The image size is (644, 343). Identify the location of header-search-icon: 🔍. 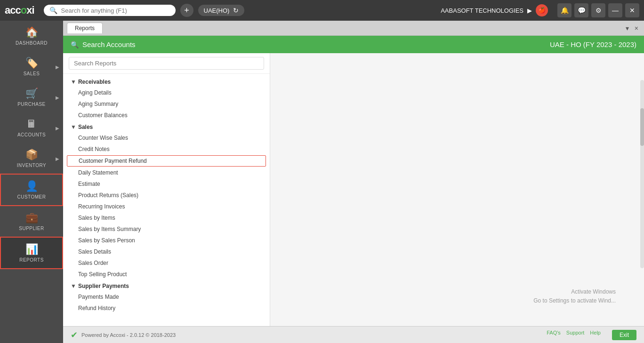
(74, 45).